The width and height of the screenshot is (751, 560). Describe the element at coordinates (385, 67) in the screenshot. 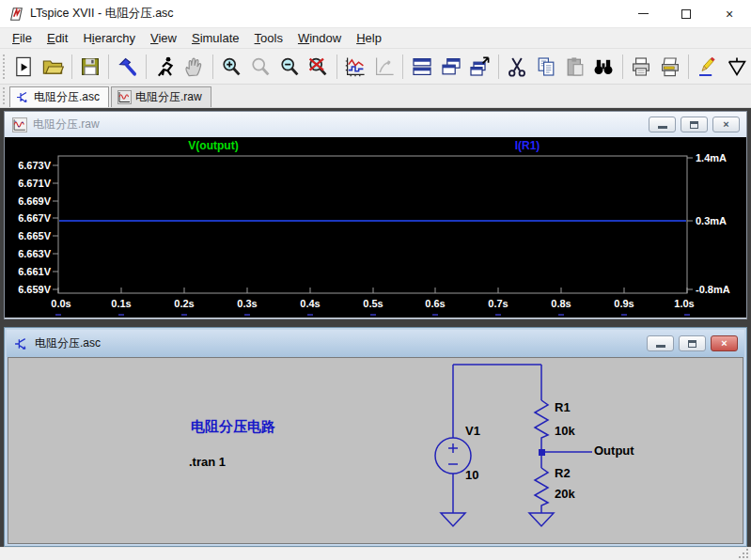

I see `view-schematic-button` at that location.